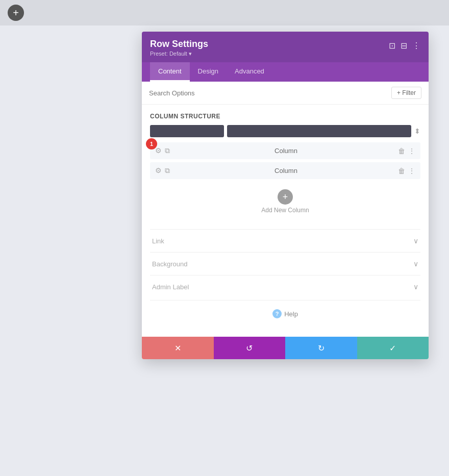  Describe the element at coordinates (286, 151) in the screenshot. I see `col-label-1: Column` at that location.